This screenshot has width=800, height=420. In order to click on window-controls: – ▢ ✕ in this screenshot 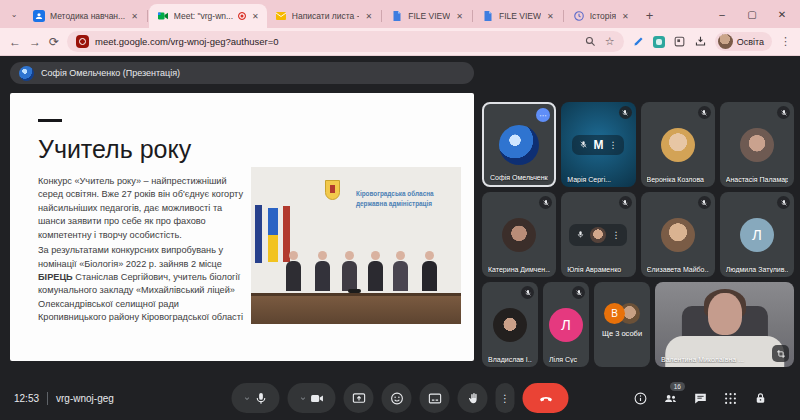, I will do `click(752, 14)`.